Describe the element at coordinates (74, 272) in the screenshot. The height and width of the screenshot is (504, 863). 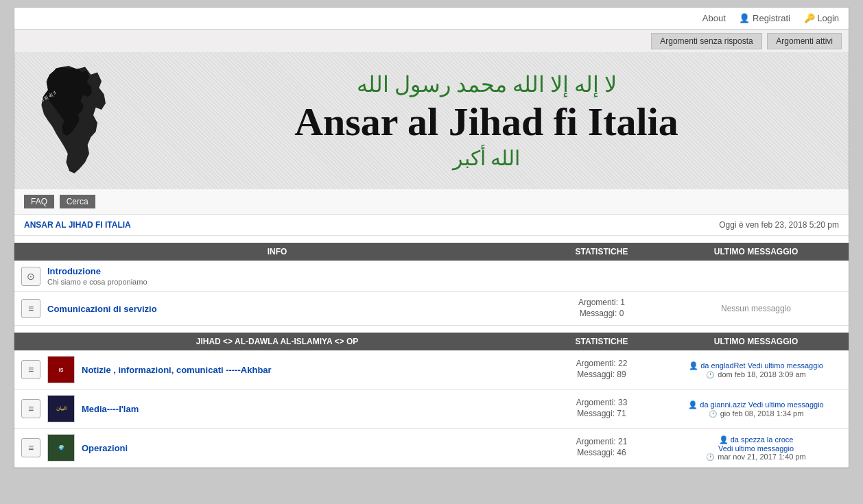
I see `forum-name-introduzione: Introduzione` at that location.